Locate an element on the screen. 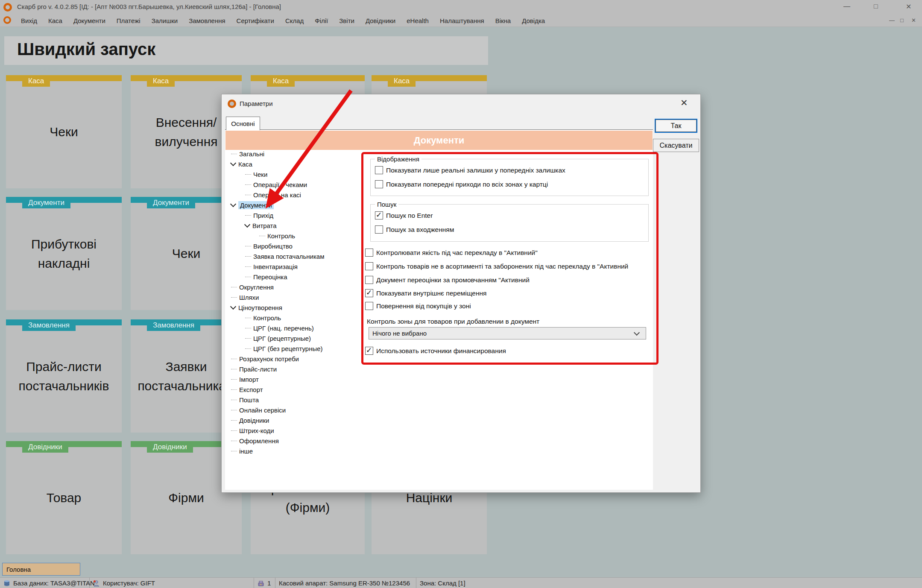 The height and width of the screenshot is (588, 922). checkbox-контролювати-якість-під-час-: Контролювати якість під час перекладу в … is located at coordinates (451, 253).